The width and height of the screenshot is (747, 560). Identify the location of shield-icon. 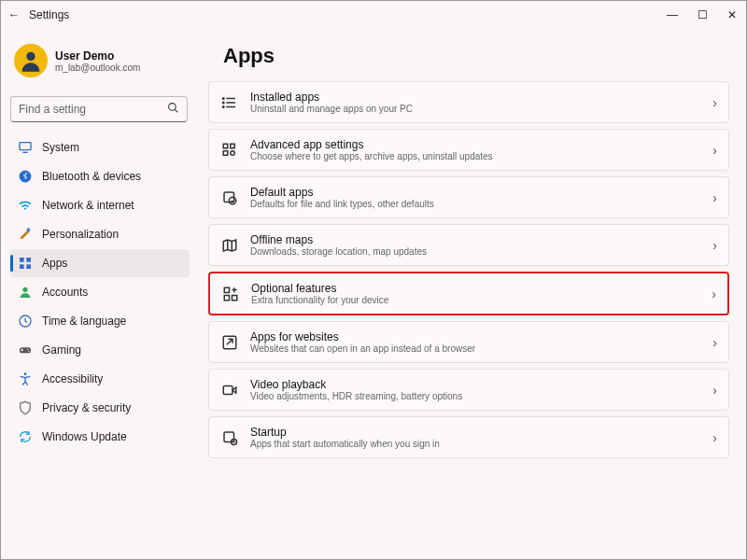
(25, 408).